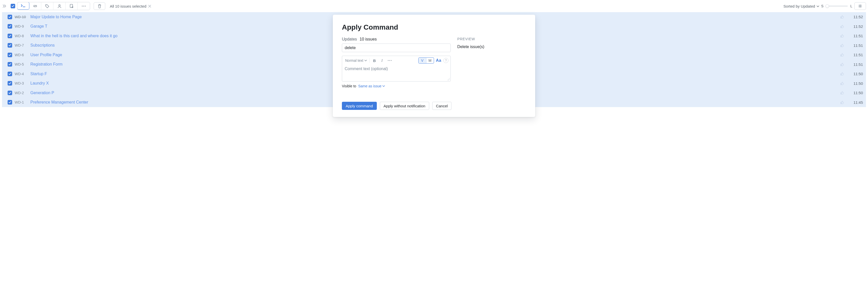 The height and width of the screenshot is (281, 868). What do you see at coordinates (404, 106) in the screenshot?
I see `apply-without-notification-button: Apply without notification` at bounding box center [404, 106].